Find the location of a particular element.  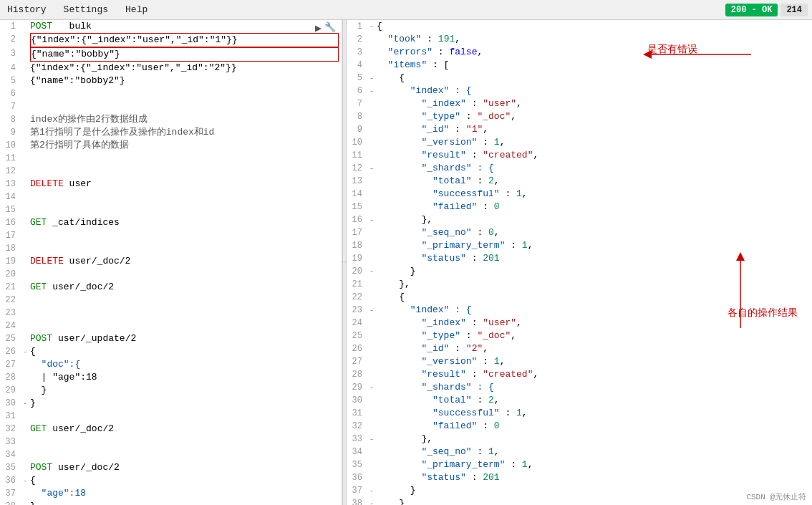

table-row: 1POST bulk is located at coordinates (170, 27).